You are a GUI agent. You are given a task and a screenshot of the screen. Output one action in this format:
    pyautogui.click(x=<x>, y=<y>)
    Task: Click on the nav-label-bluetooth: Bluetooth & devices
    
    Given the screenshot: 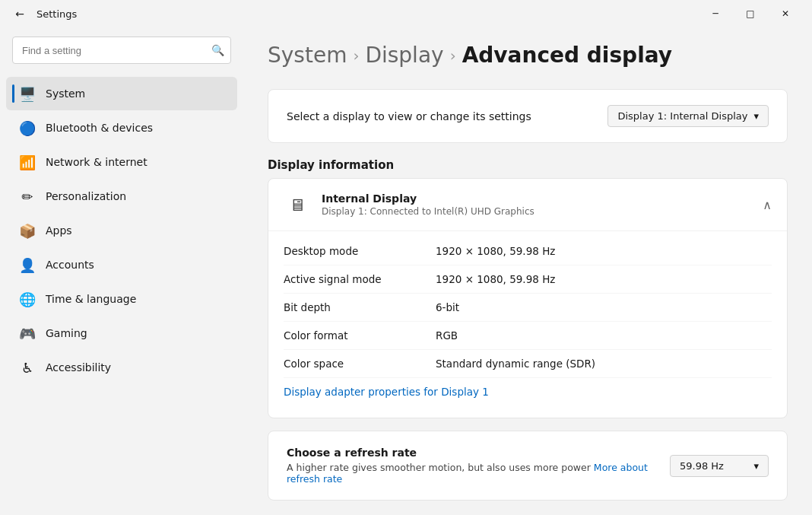 What is the action you would take?
    pyautogui.click(x=99, y=128)
    